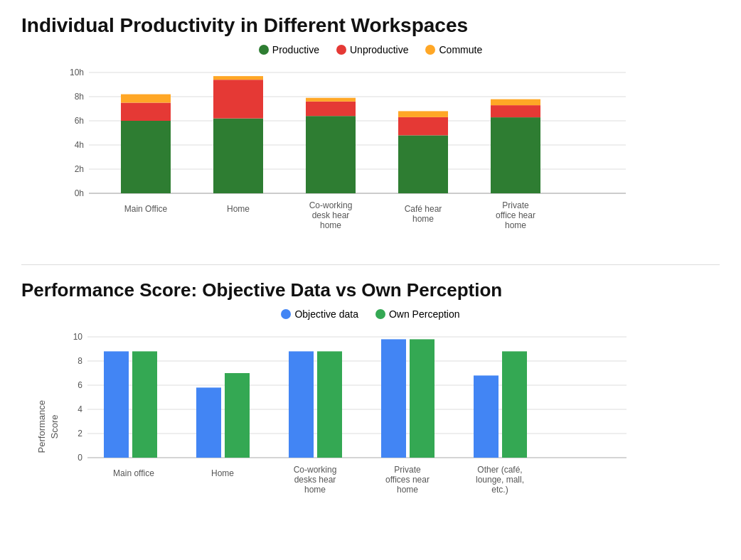 The width and height of the screenshot is (741, 560). I want to click on chart2-title: Performance Score: Objective Data vs Own…, so click(370, 290).